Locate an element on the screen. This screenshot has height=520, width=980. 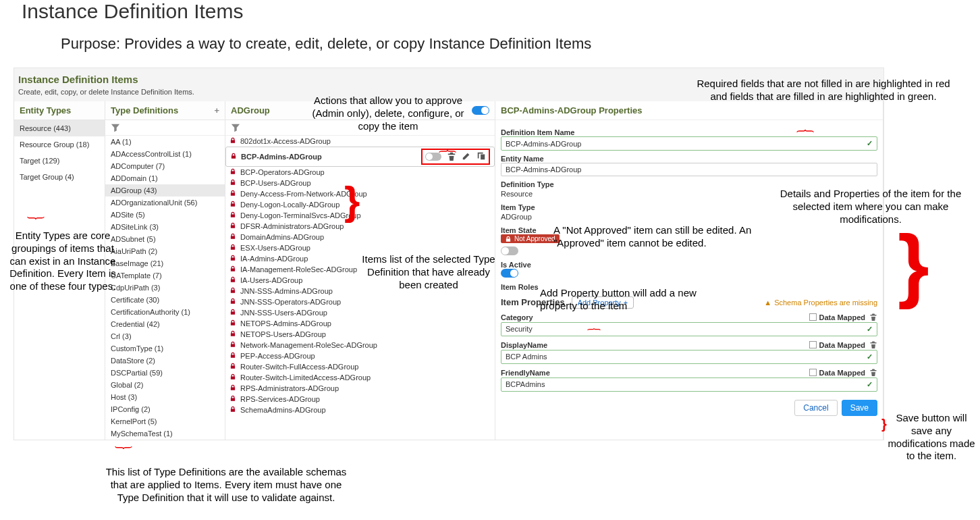
type-definition-item: IPConfig (2) is located at coordinates (165, 409).